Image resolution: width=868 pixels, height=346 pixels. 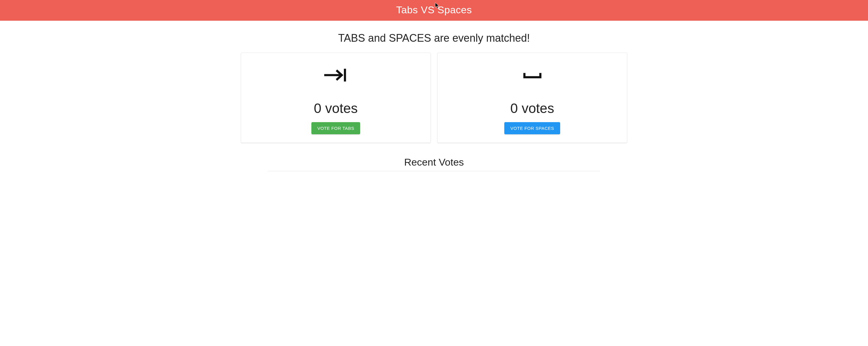 What do you see at coordinates (336, 98) in the screenshot?
I see `tabs-card: 0 votes VOTE FOR TABS` at bounding box center [336, 98].